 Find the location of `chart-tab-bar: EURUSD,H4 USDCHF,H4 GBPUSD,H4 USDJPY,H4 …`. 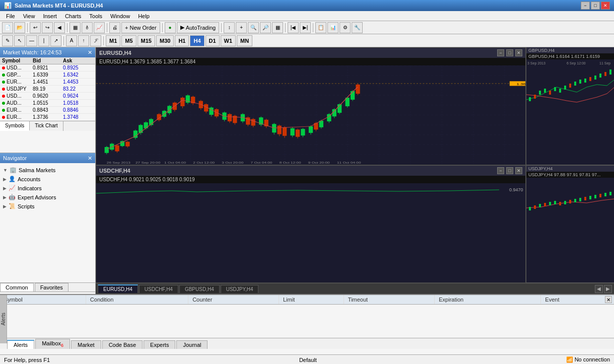

chart-tab-bar: EURUSD,H4 USDCHF,H4 GBPUSD,H4 USDJPY,H4 … is located at coordinates (355, 288).